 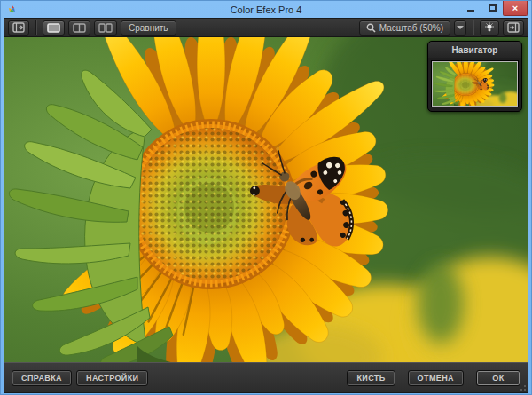 What do you see at coordinates (266, 378) in the screenshot?
I see `footer-bar: СПРАВКА НАСТРОЙКИ КИСТЬ ОТМЕНА ОК` at bounding box center [266, 378].